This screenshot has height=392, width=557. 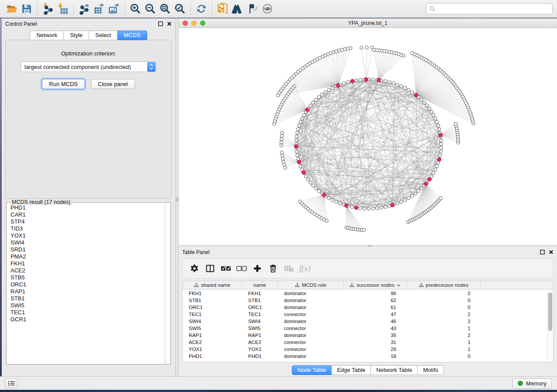 What do you see at coordinates (365, 307) in the screenshot?
I see `table-row: ORC1ORC1dominator610` at bounding box center [365, 307].